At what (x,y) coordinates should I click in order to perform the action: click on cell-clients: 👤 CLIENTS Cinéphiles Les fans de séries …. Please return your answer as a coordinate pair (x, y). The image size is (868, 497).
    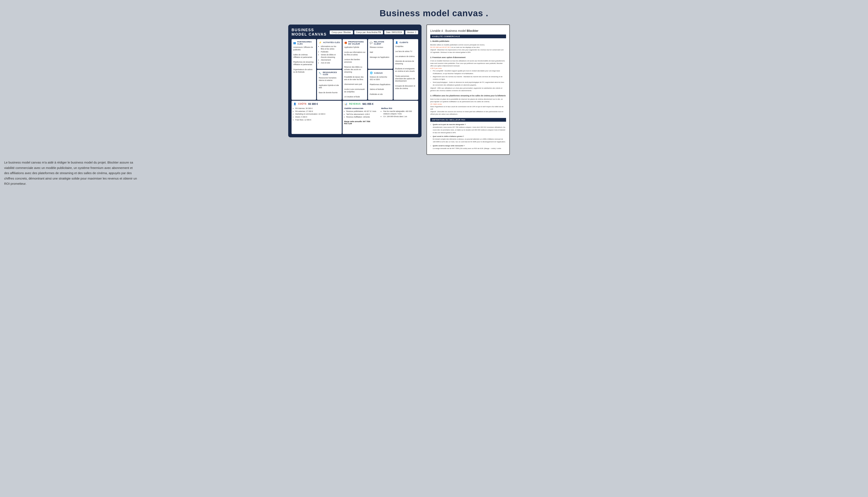
    Looking at the image, I should click on (406, 70).